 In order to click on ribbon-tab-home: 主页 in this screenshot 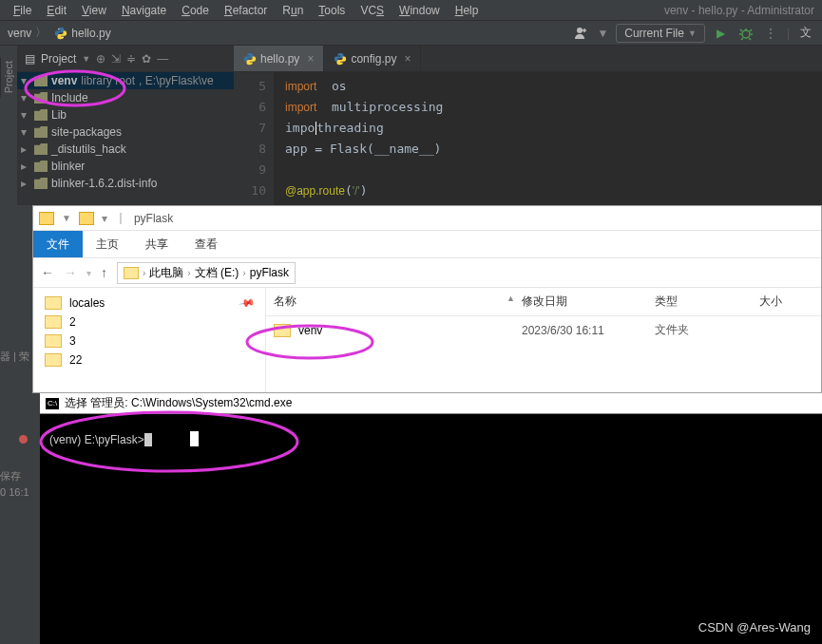, I will do `click(107, 244)`.